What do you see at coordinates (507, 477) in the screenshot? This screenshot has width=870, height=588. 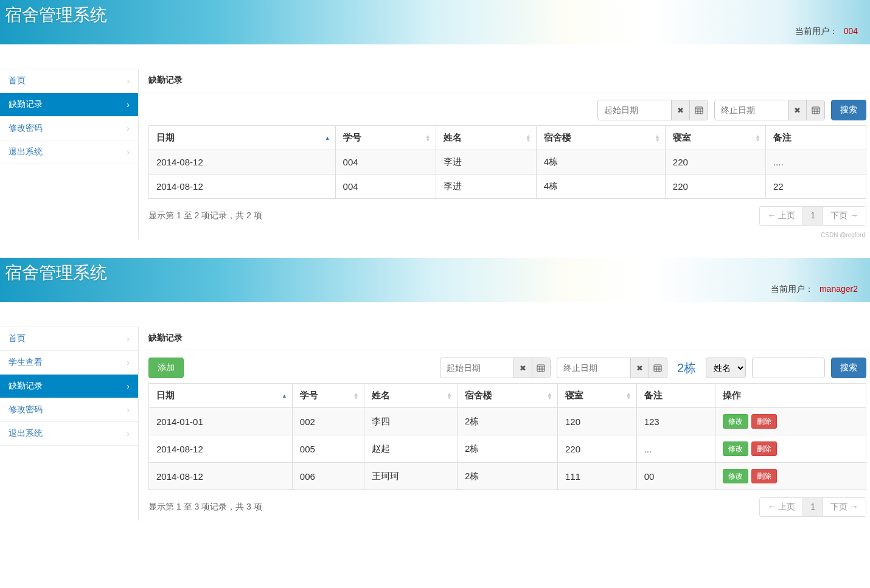 I see `table-row: 2014-08-12 006 王珂珂 2栋 111 00 修改 删除` at bounding box center [507, 477].